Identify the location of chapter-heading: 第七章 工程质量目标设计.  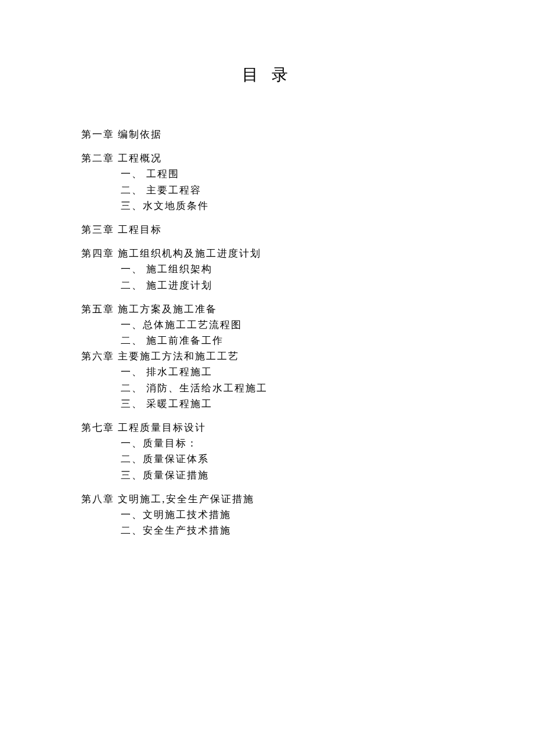
(267, 427).